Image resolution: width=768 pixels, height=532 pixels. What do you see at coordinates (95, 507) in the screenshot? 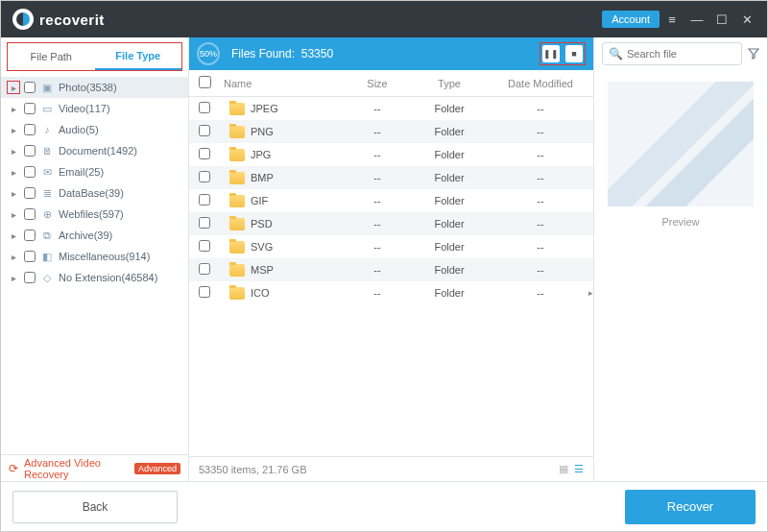
I see `back-button: Back` at bounding box center [95, 507].